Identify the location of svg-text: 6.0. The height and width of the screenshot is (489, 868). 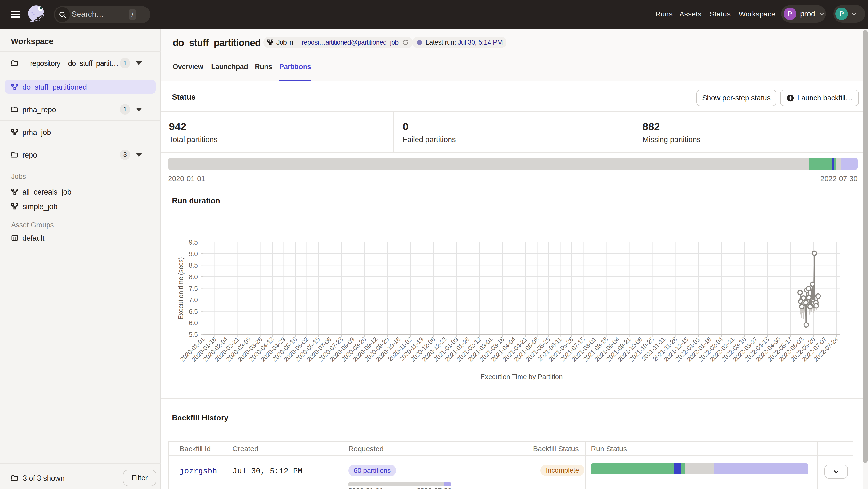
(193, 323).